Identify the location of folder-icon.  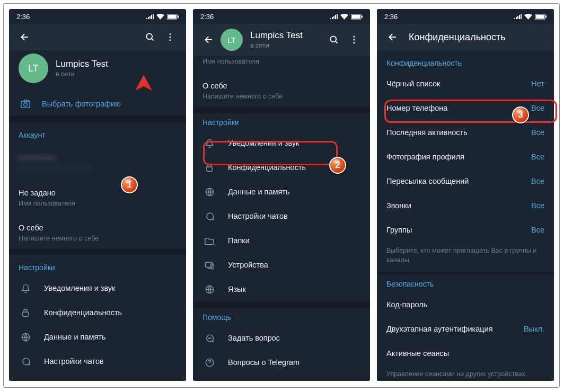
(209, 240).